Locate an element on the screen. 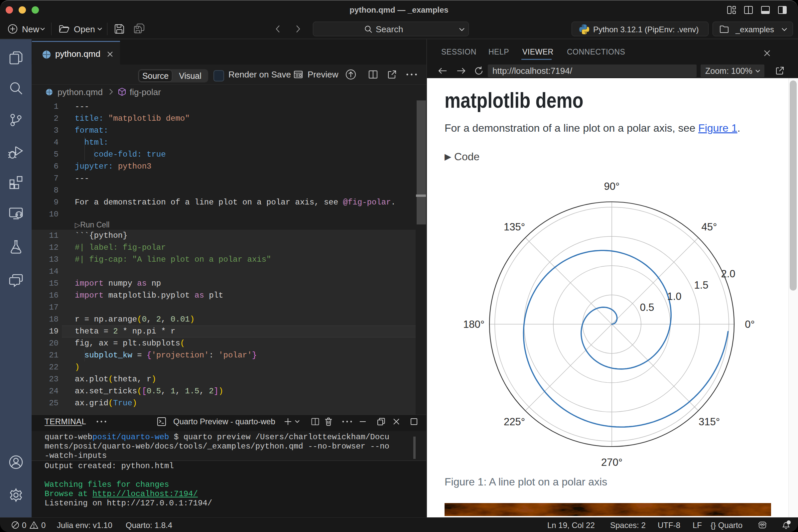  svg-text: 1.5 is located at coordinates (701, 285).